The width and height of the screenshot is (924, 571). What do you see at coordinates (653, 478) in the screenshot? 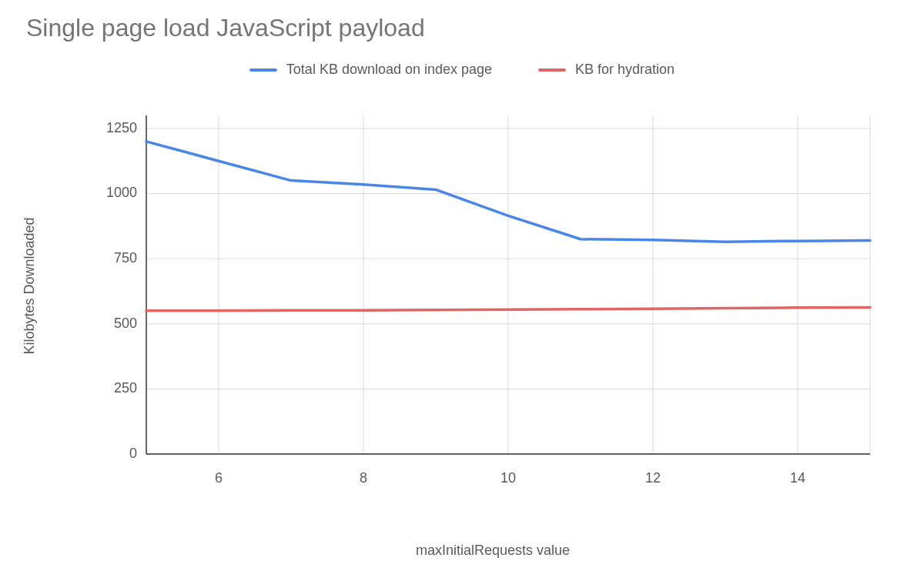
I see `svg-text: 12` at bounding box center [653, 478].